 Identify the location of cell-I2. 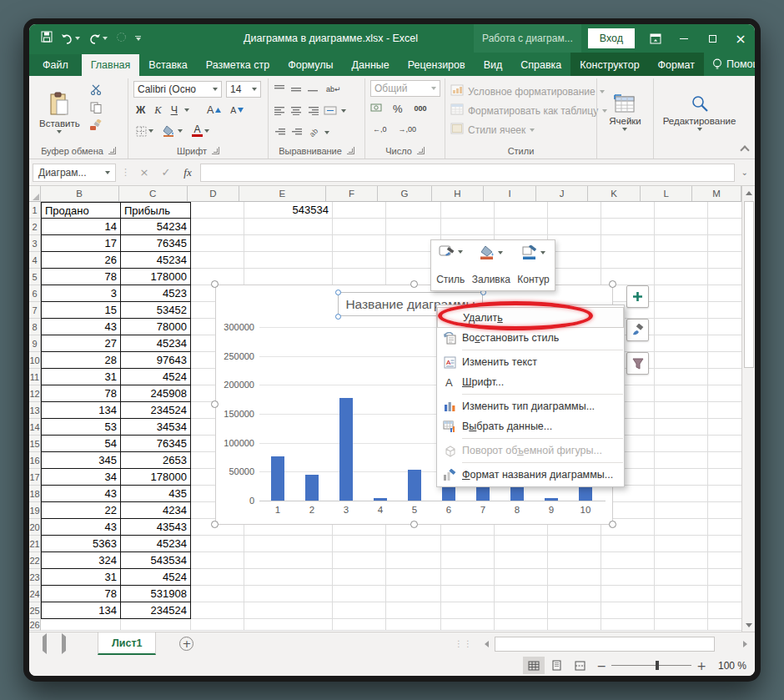
(521, 227).